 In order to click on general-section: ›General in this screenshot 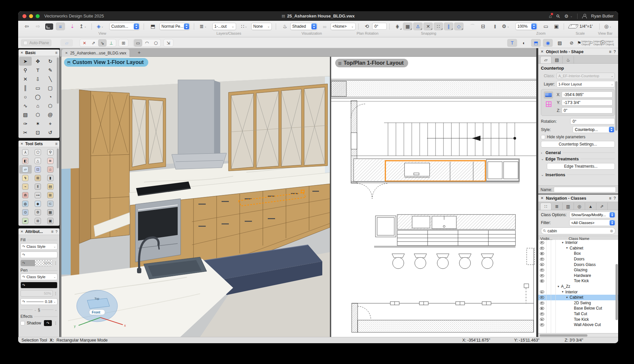, I will do `click(578, 152)`.